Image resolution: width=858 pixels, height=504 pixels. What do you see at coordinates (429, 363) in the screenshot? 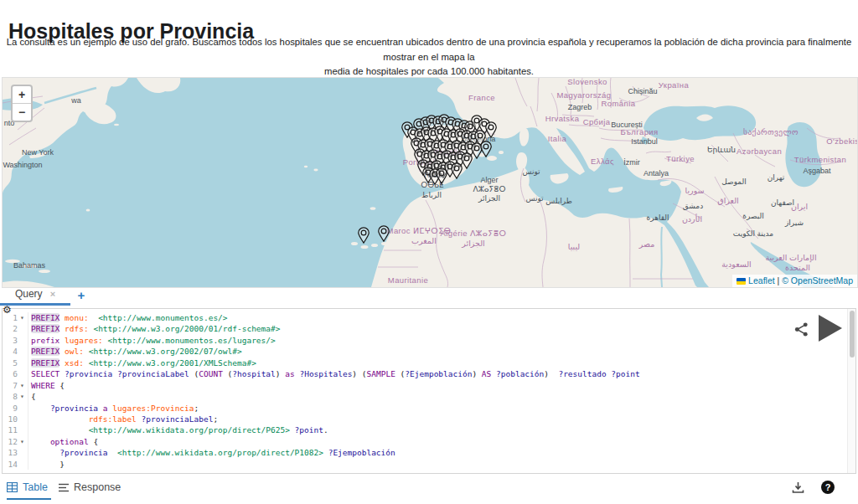
I see `code-line: 5PREFIX xsd: <http://www.w3.org/2001/XML…` at bounding box center [429, 363].